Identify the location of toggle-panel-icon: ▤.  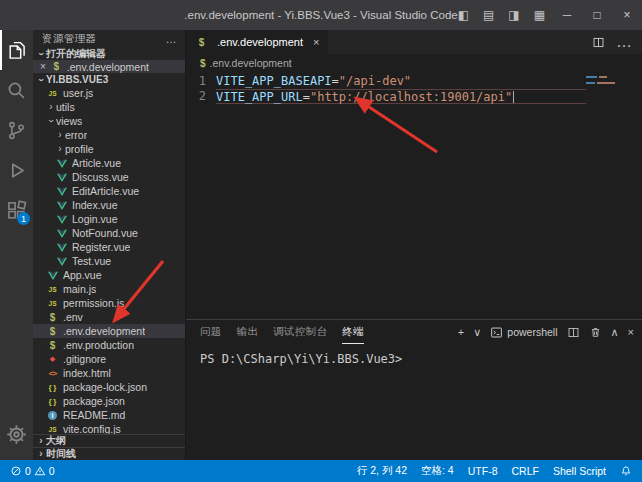
(488, 15).